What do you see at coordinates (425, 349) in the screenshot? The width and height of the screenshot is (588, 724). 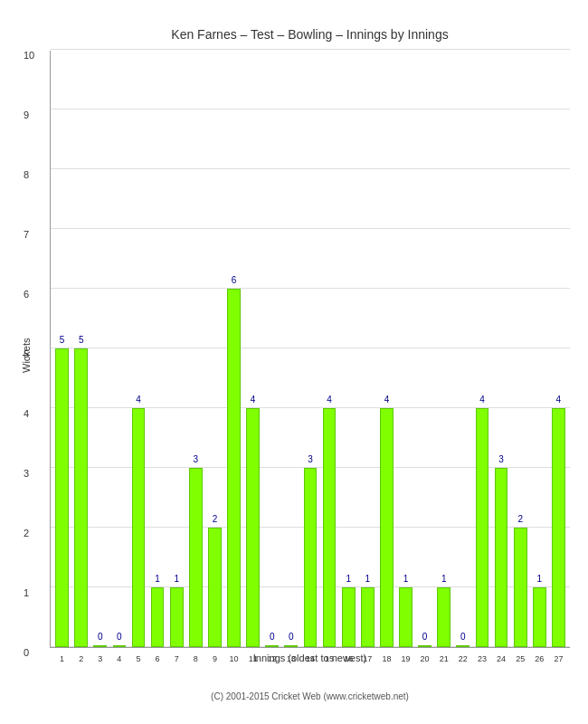 I see `bar-group-20: 020` at bounding box center [425, 349].